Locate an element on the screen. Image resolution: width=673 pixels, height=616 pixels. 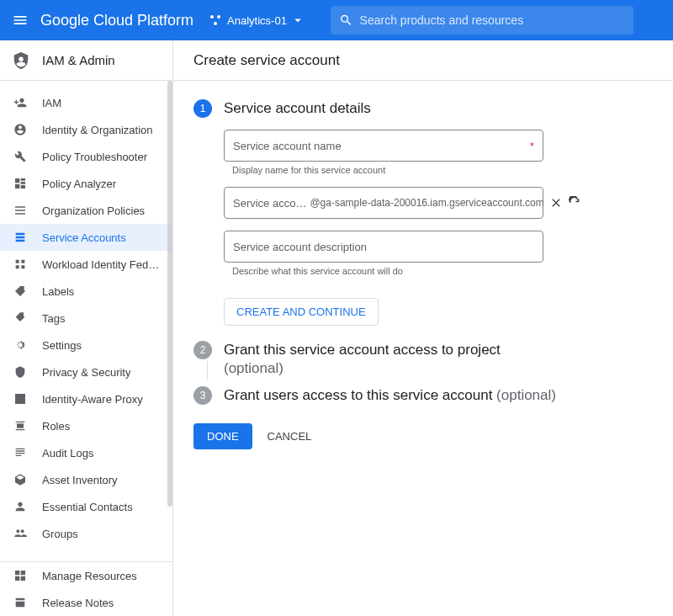
id-domain-suffix: @ga-sample-data-200016.iam.gserviceaccou… is located at coordinates (427, 203).